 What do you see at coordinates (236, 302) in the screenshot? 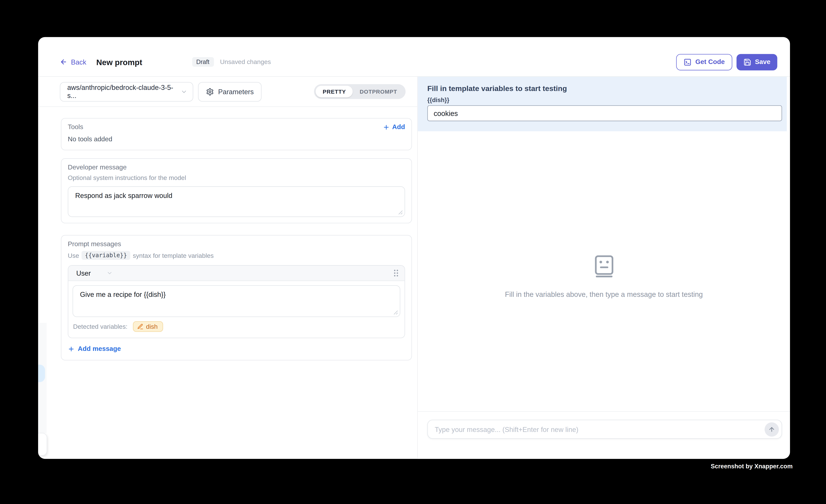
I see `message-block: User` at bounding box center [236, 302].